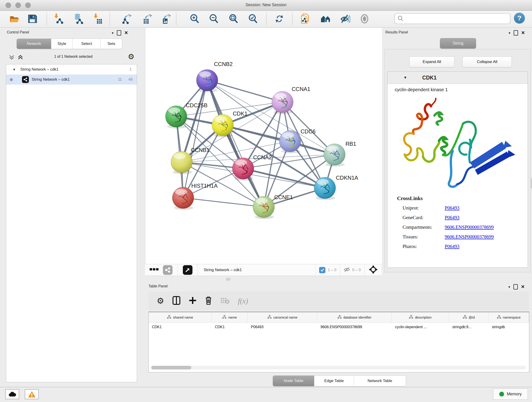 The height and width of the screenshot is (402, 532). What do you see at coordinates (458, 19) in the screenshot?
I see `search-input` at bounding box center [458, 19].